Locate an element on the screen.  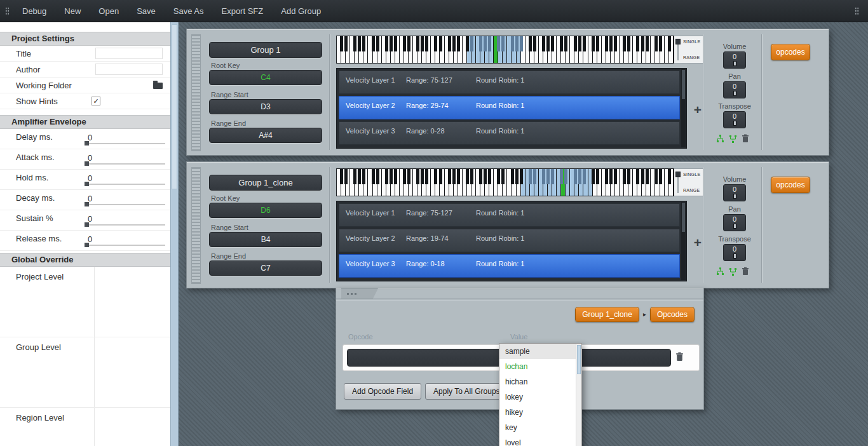
hold-slider is located at coordinates (125, 184).